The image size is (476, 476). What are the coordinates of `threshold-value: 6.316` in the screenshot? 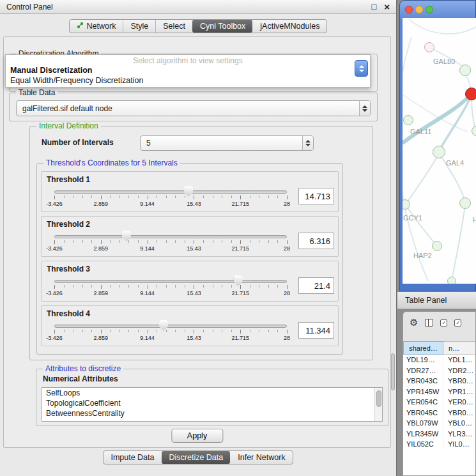 It's located at (316, 241).